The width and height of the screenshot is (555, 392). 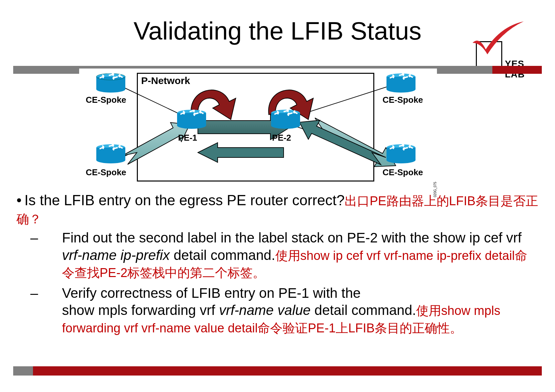 What do you see at coordinates (343, 142) in the screenshot?
I see `arrow-cespoke-br-in` at bounding box center [343, 142].